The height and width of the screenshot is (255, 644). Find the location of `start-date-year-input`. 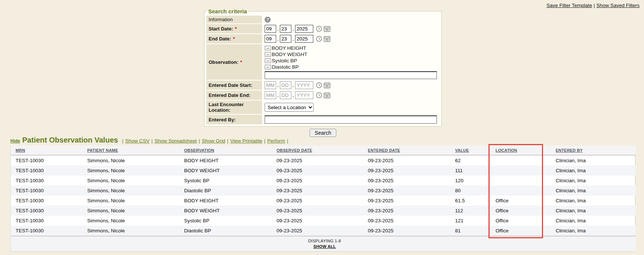

start-date-year-input is located at coordinates (304, 29).